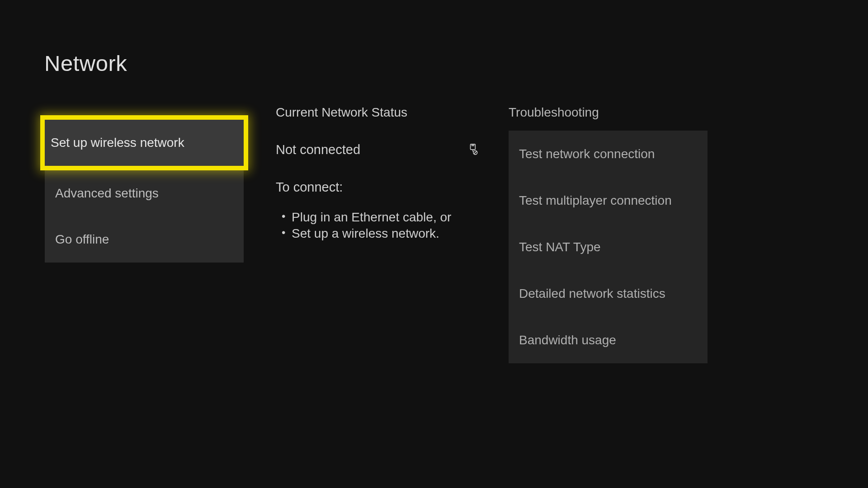  What do you see at coordinates (144, 239) in the screenshot?
I see `go-offline-tile: Go offline` at bounding box center [144, 239].